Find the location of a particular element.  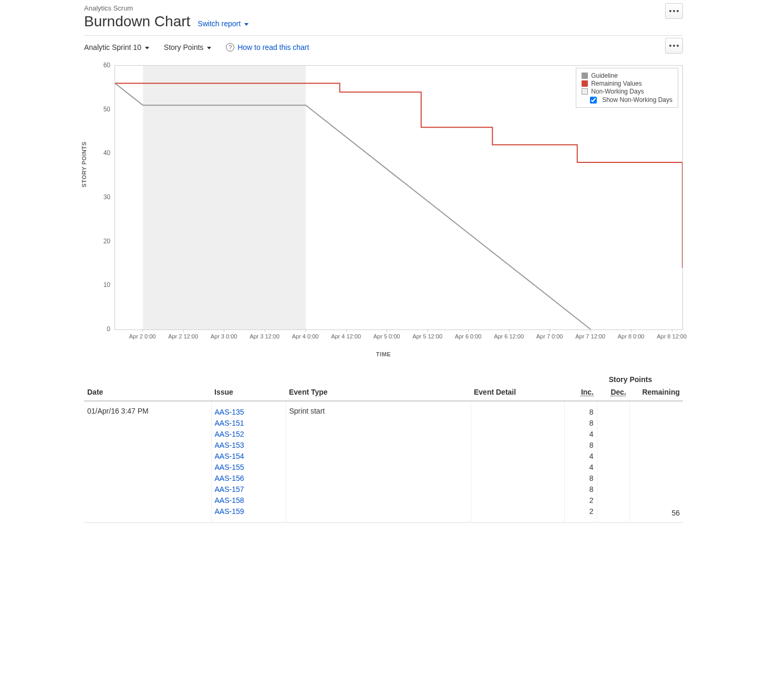

issue-link: AAS-152 is located at coordinates (249, 434).